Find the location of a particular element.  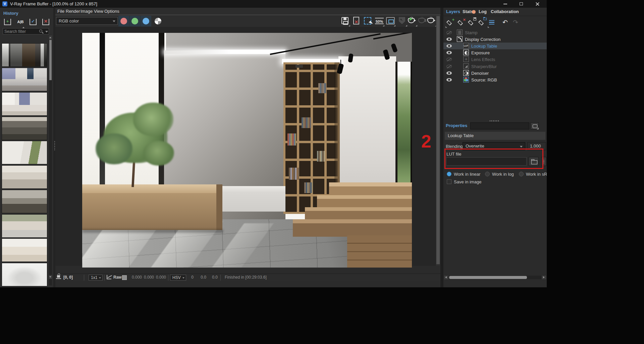

layer-row-lookup-table: LUT Lookup Table is located at coordinates (495, 46).